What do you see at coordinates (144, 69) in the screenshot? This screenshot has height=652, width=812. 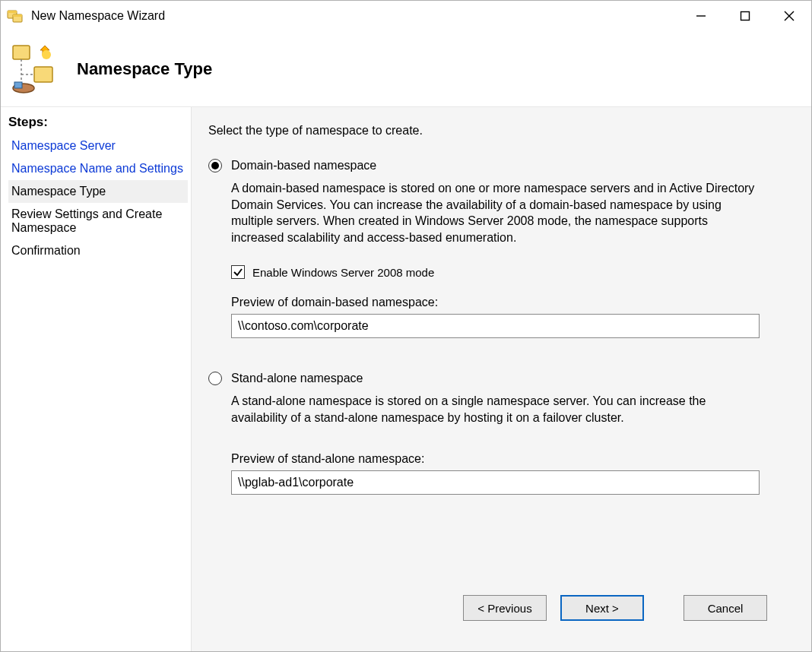 I see `page-title: Namespace Type` at bounding box center [144, 69].